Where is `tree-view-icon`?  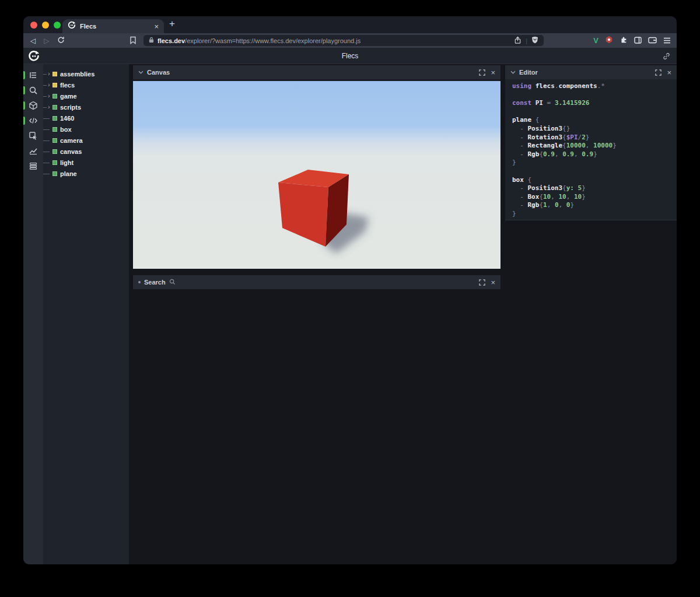 tree-view-icon is located at coordinates (33, 75).